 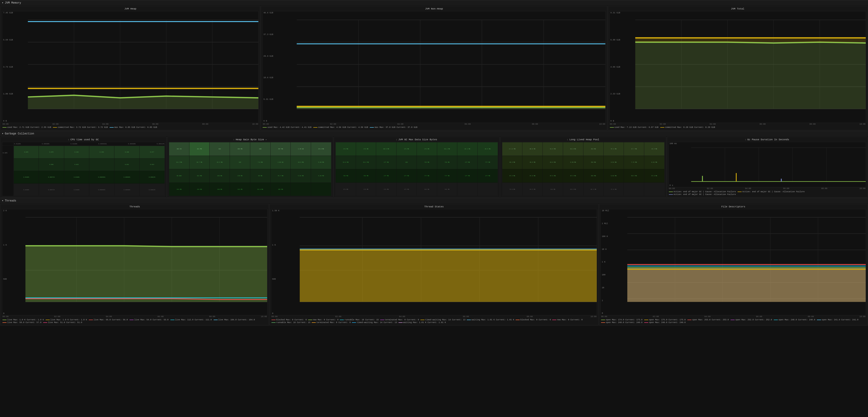 I want to click on heatmap-cell: 1.09 GB, so click(x=281, y=162).